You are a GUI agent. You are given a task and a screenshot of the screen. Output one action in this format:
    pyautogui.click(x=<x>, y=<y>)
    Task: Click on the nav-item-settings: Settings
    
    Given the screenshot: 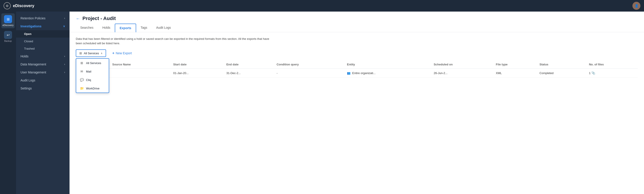 What is the action you would take?
    pyautogui.click(x=43, y=88)
    